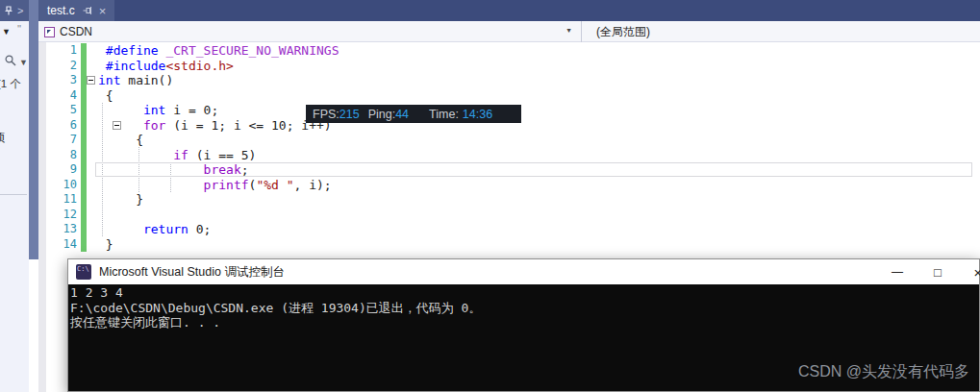 Image resolution: width=980 pixels, height=392 pixels. What do you see at coordinates (623, 33) in the screenshot?
I see `scope-dropdown-value: (全局范围)` at bounding box center [623, 33].